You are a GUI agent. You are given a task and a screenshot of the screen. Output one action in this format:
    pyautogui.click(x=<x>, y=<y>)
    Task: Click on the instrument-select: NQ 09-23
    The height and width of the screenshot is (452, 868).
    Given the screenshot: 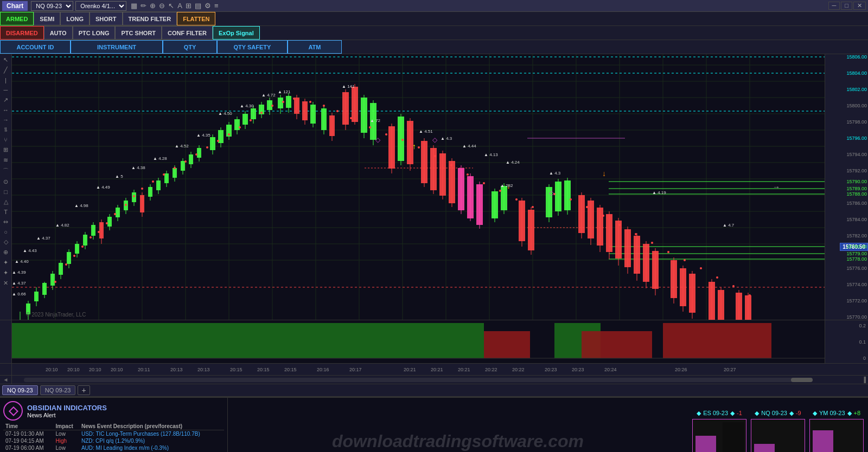 What is the action you would take?
    pyautogui.click(x=52, y=6)
    